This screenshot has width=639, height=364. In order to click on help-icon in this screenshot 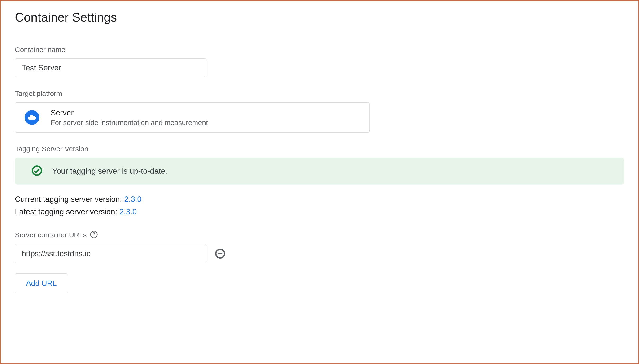, I will do `click(94, 235)`.